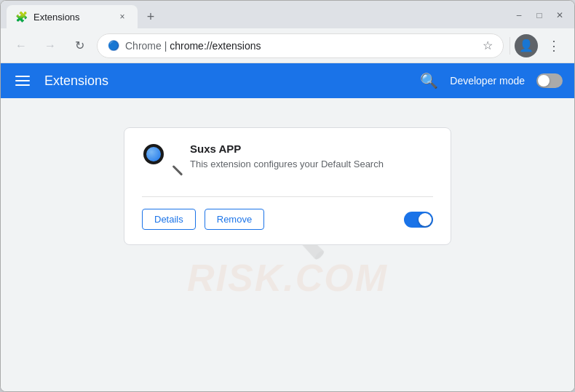  I want to click on extension-enable-toggle, so click(419, 220).